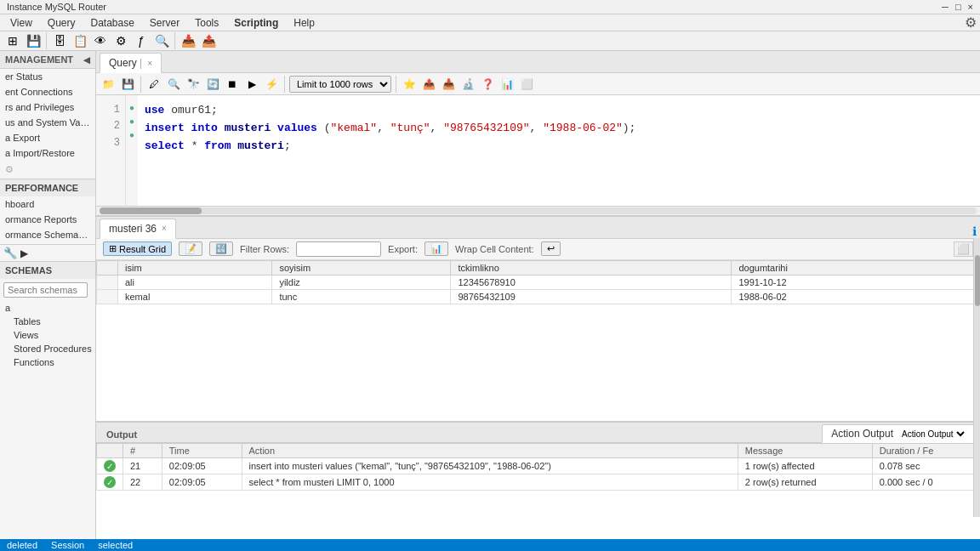  I want to click on maximize-title-btn: □, so click(958, 7).